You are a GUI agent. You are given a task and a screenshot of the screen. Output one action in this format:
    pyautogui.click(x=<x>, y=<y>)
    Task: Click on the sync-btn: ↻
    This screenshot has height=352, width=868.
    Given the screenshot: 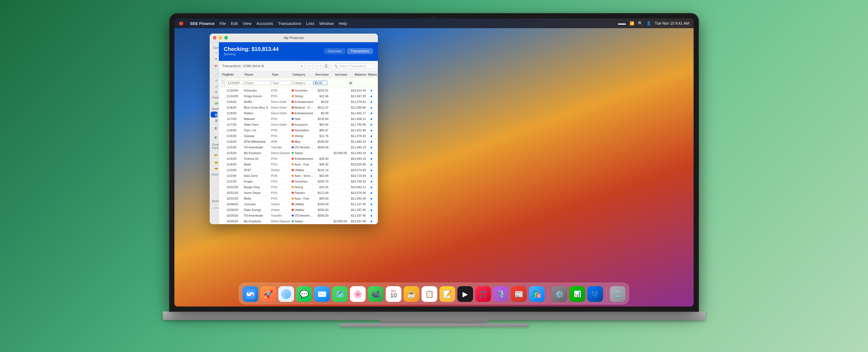 What is the action you would take?
    pyautogui.click(x=217, y=208)
    